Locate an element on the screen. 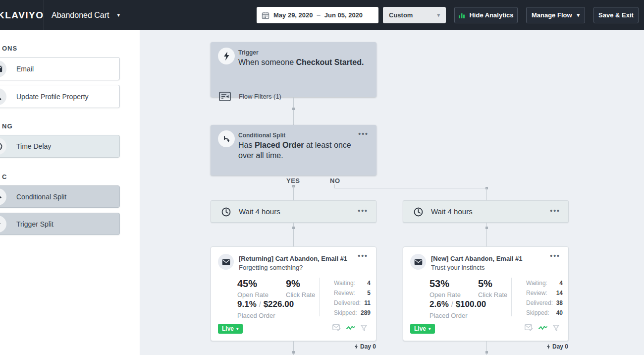 The height and width of the screenshot is (355, 644). email-subject: Trust your instincts is located at coordinates (458, 268).